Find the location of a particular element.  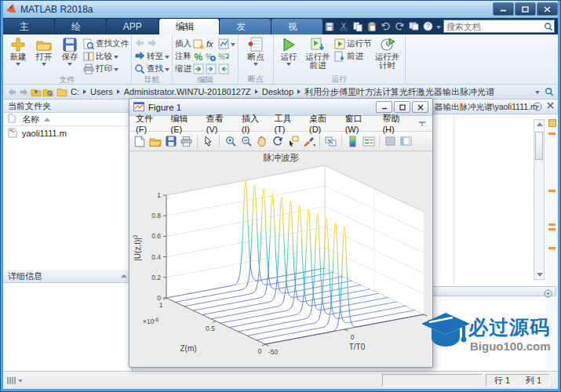

menu-tools: 工具(T) is located at coordinates (286, 124).